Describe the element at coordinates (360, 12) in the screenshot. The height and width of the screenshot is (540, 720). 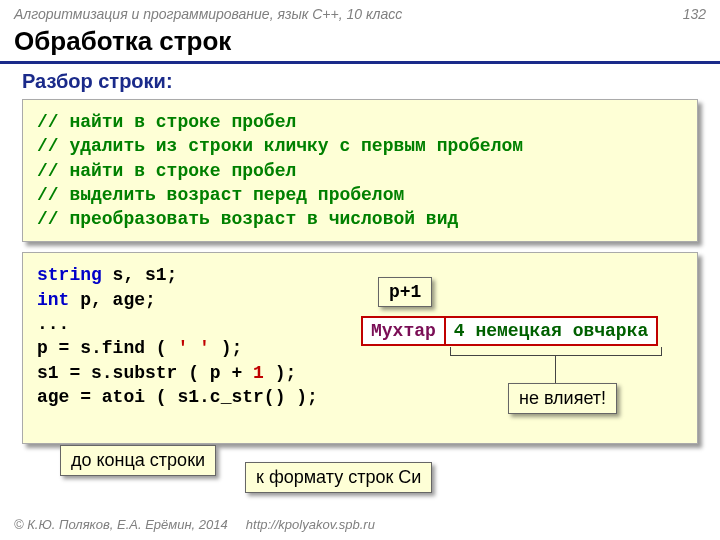
I see `slide-header: Алгоритмизация и программирование, язык …` at that location.